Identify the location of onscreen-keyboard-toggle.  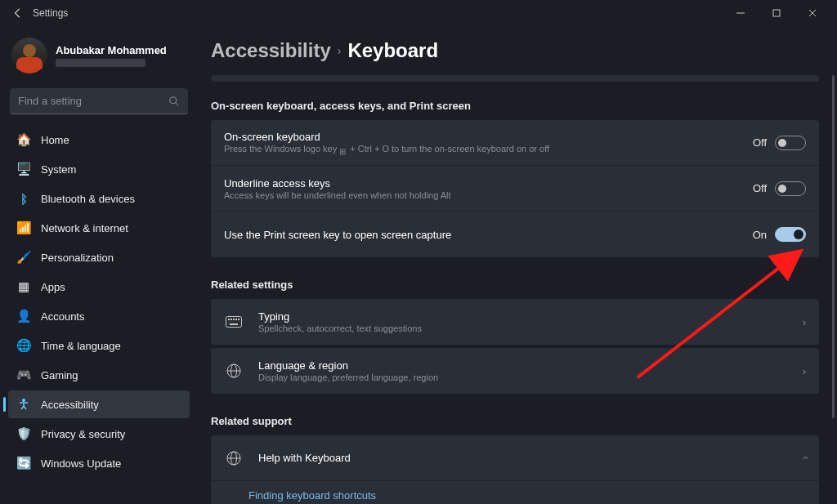
(790, 143).